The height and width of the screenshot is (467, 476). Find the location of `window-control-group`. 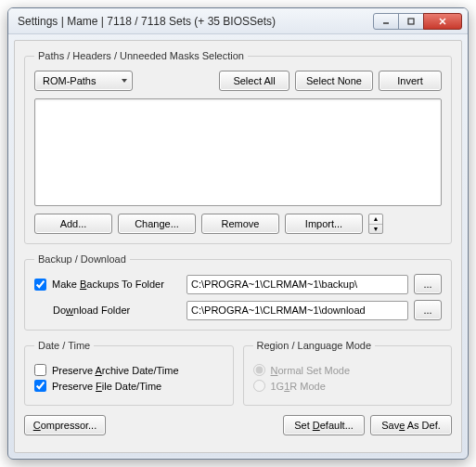

window-control-group is located at coordinates (418, 21).